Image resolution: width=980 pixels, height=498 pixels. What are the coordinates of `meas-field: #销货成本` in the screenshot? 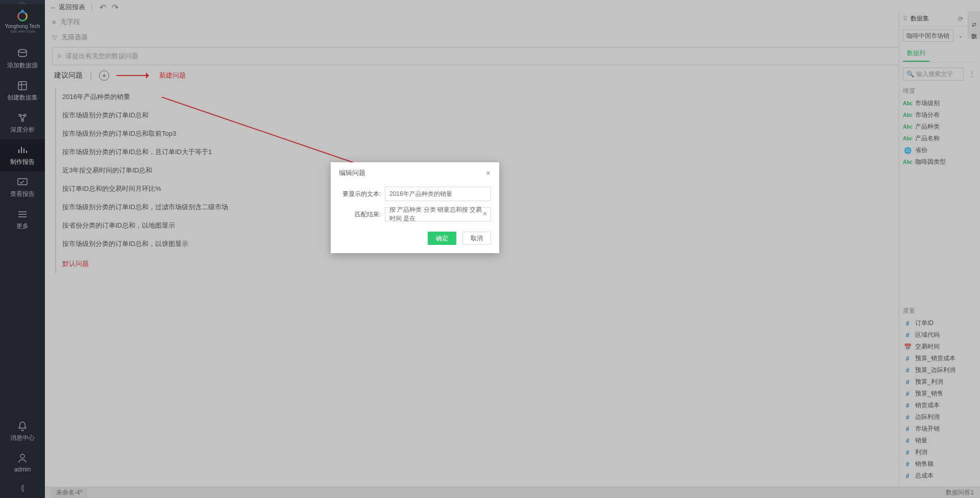 It's located at (939, 405).